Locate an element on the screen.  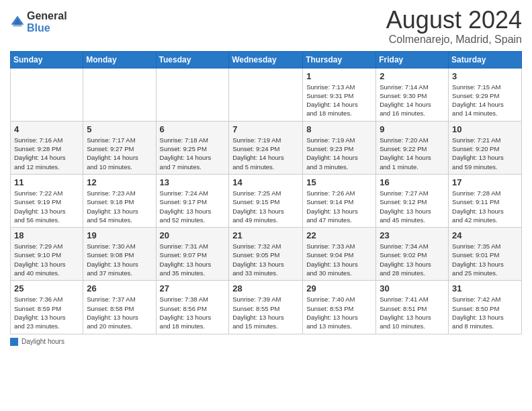
day-number: 19 is located at coordinates (120, 235).